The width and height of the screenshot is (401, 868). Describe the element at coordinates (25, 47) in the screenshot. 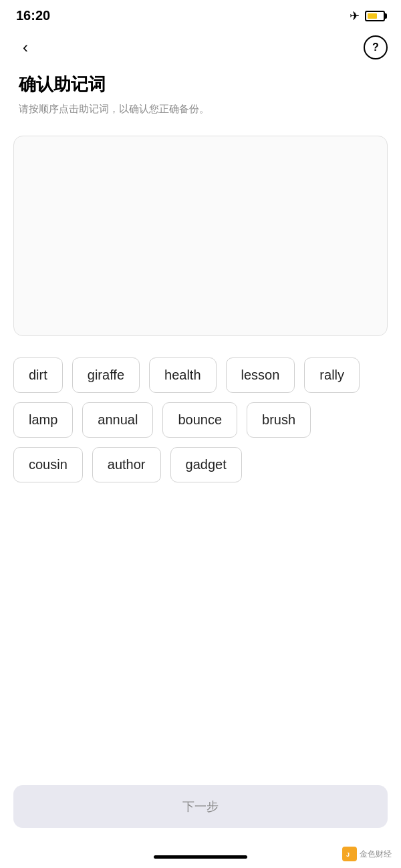

I see `back-chevron-icon: ‹` at that location.